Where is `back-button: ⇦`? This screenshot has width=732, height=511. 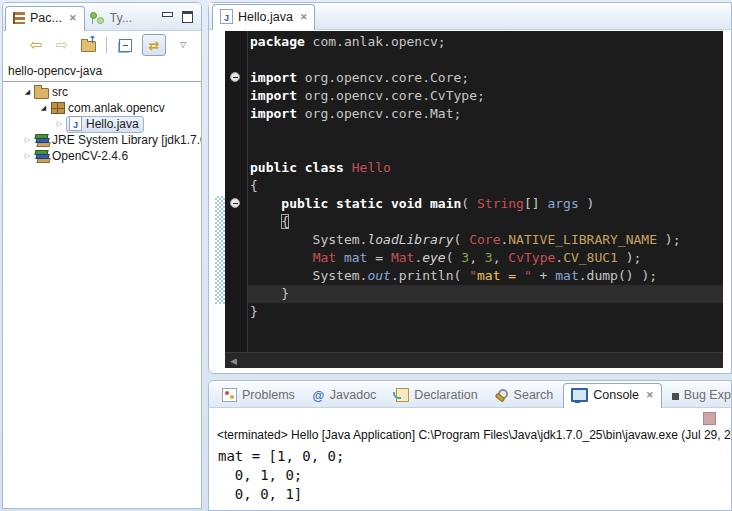 back-button: ⇦ is located at coordinates (36, 45).